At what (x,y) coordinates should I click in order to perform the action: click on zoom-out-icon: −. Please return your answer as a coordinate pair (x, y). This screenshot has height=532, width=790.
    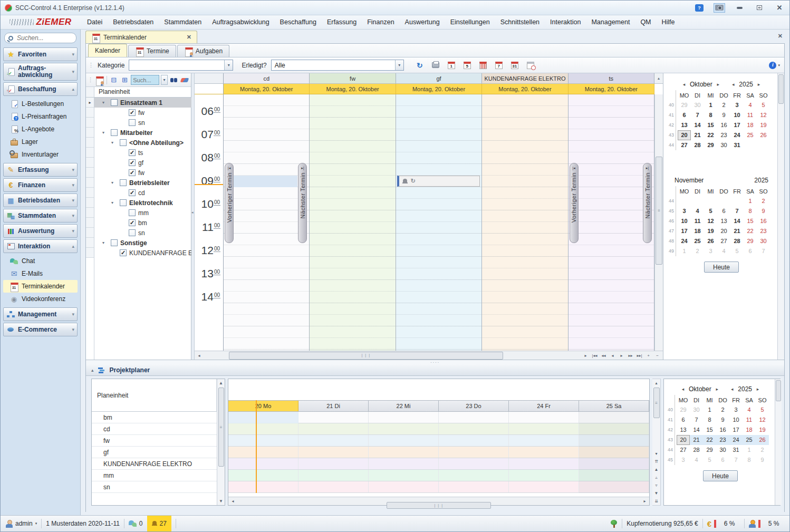
    Looking at the image, I should click on (657, 355).